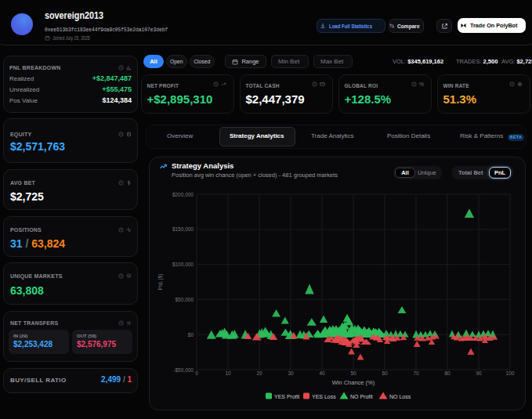 The width and height of the screenshot is (532, 419). What do you see at coordinates (362, 396) in the screenshot?
I see `svg-text: NO Profit` at bounding box center [362, 396].